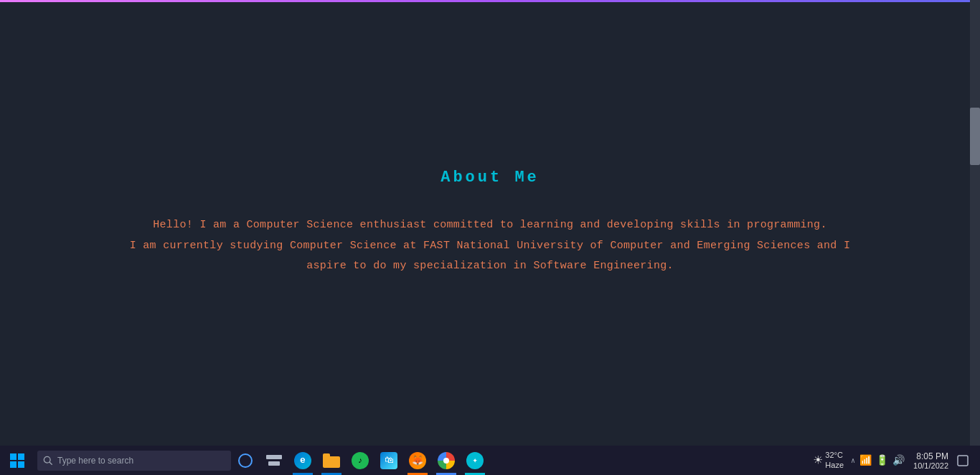 This screenshot has height=475, width=980. What do you see at coordinates (878, 461) in the screenshot?
I see `tray-icons: ∧ 📶 🔋 🔊` at bounding box center [878, 461].